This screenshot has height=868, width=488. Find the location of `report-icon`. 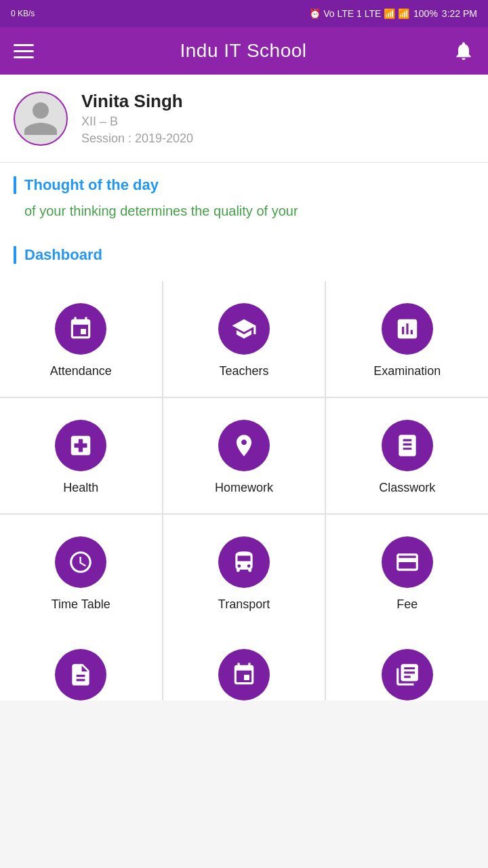

report-icon is located at coordinates (81, 675).